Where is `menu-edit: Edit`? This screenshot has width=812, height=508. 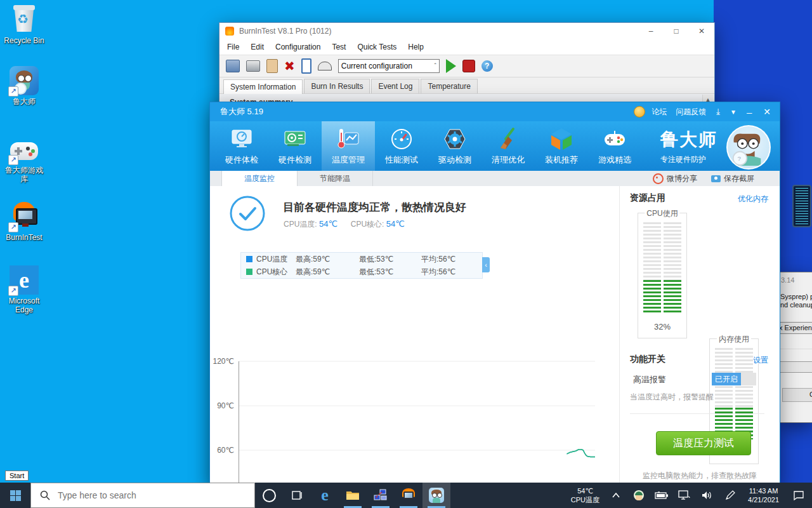 menu-edit: Edit is located at coordinates (258, 47).